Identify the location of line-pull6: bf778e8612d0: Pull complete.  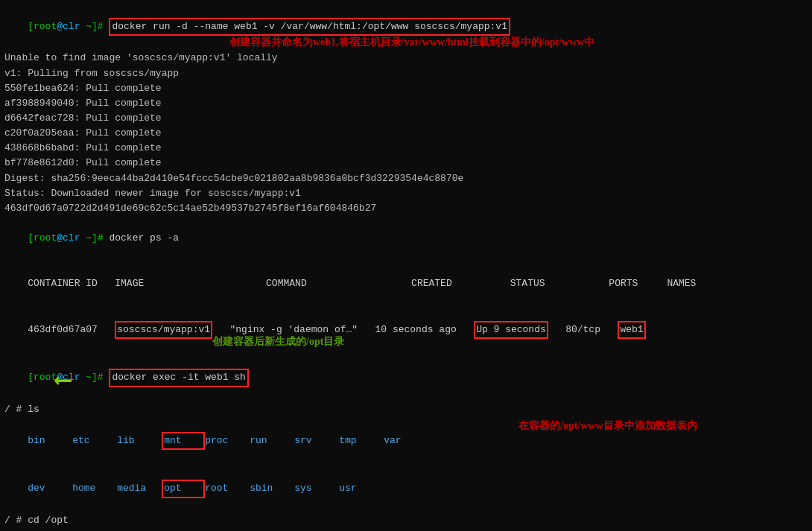
(406, 163).